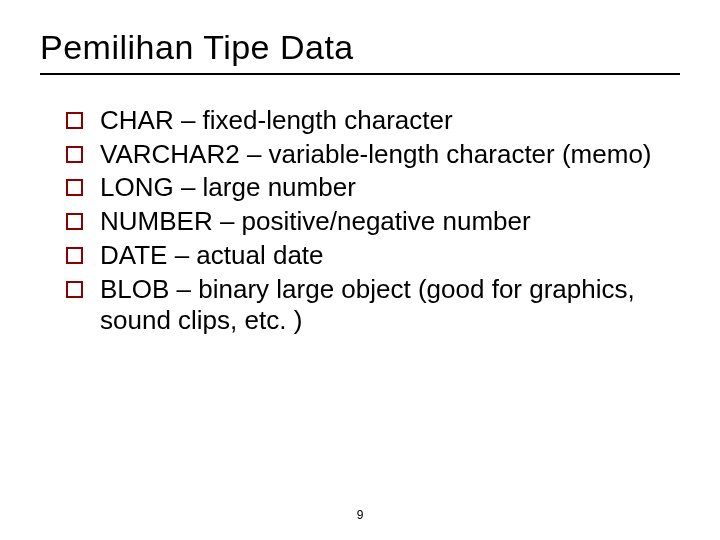  I want to click on list-item-text: BLOB – binary large object (good for gra…, so click(368, 305).